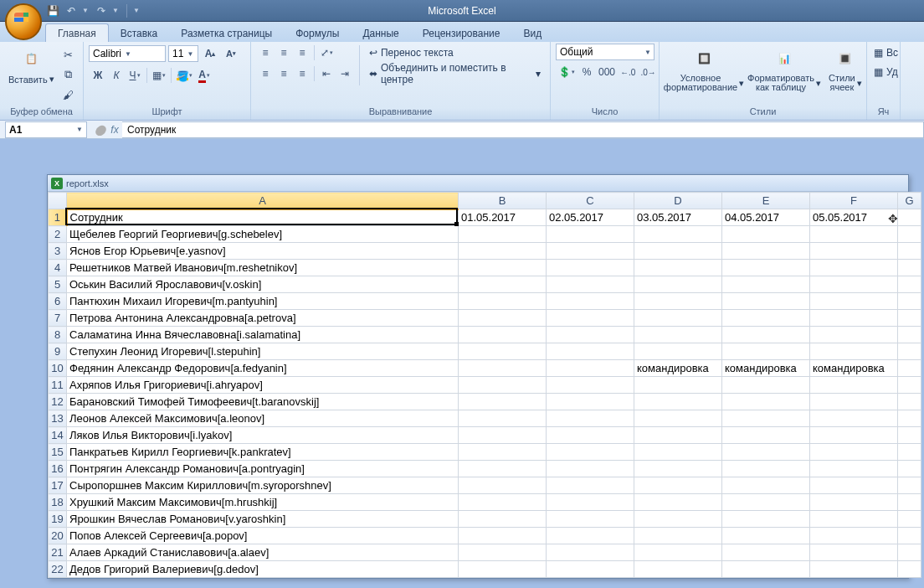  I want to click on name-box: A1 ▼, so click(46, 130).